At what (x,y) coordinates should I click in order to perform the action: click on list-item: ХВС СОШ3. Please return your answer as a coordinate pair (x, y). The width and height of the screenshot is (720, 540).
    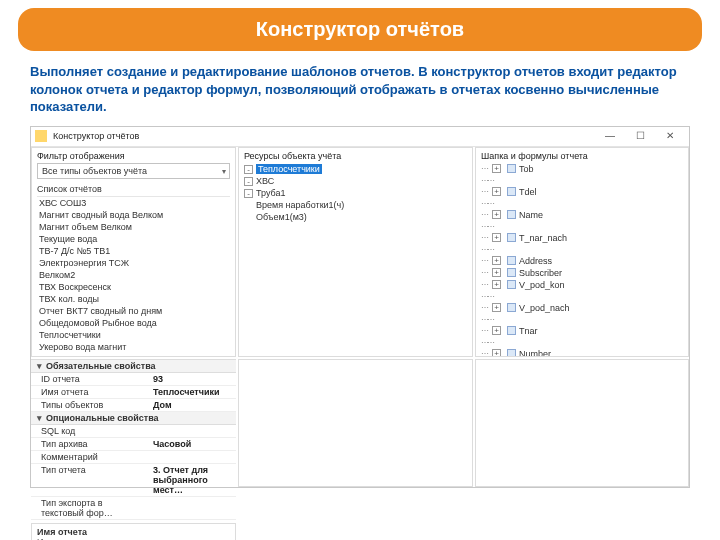
    Looking at the image, I should click on (134, 203).